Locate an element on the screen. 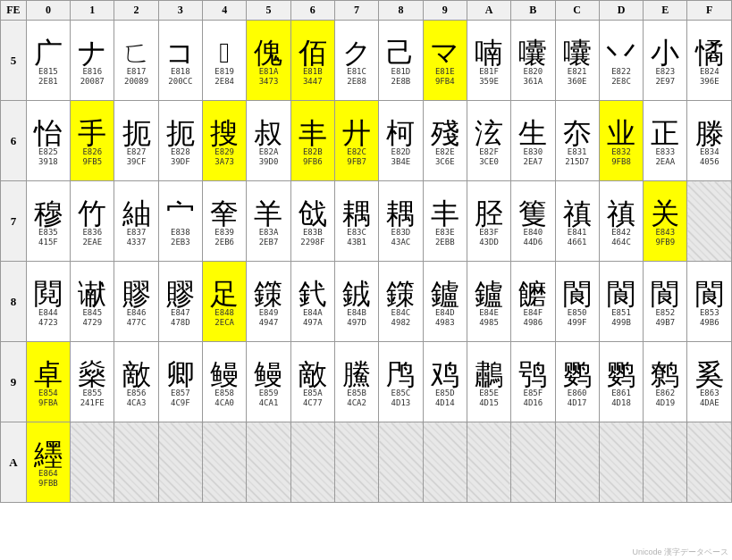  cell-6-9: 殘E82E3C6E is located at coordinates (445, 141).